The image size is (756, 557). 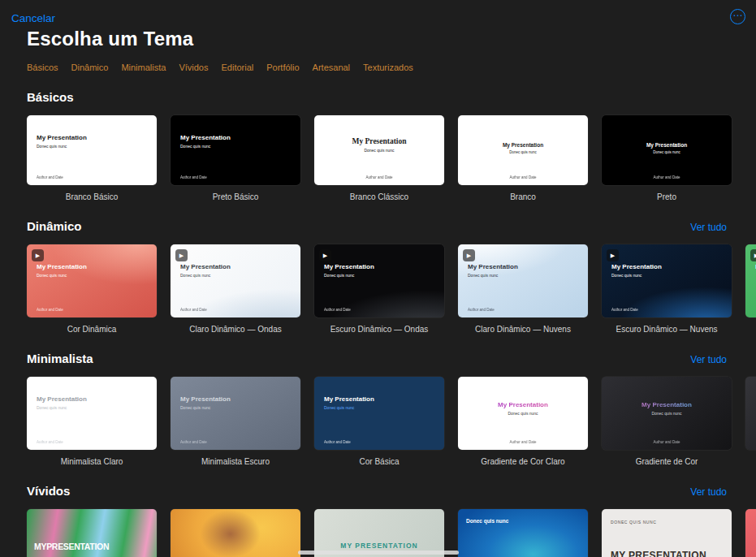 What do you see at coordinates (388, 67) in the screenshot?
I see `category-tab-texturizados: Texturizados` at bounding box center [388, 67].